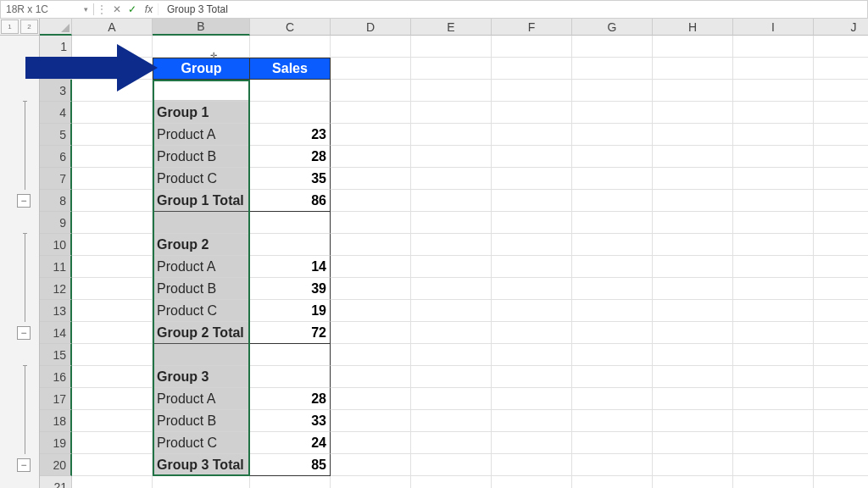  What do you see at coordinates (290, 27) in the screenshot?
I see `col-header-C: C` at bounding box center [290, 27].